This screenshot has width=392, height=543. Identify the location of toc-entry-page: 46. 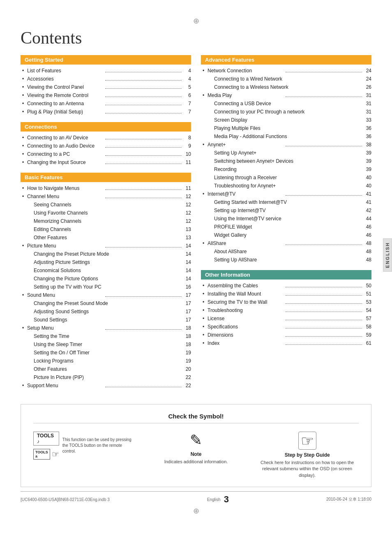
(367, 235).